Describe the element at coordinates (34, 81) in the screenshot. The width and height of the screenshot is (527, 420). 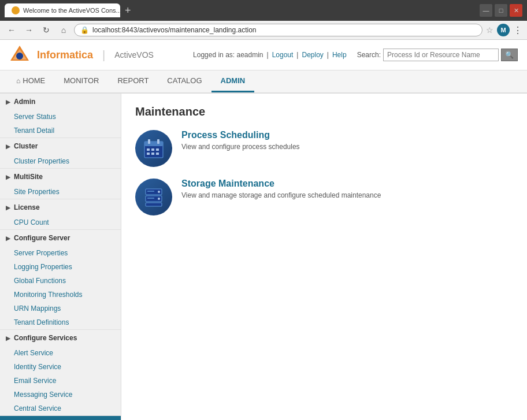
I see `nav-home-label: HOME` at that location.